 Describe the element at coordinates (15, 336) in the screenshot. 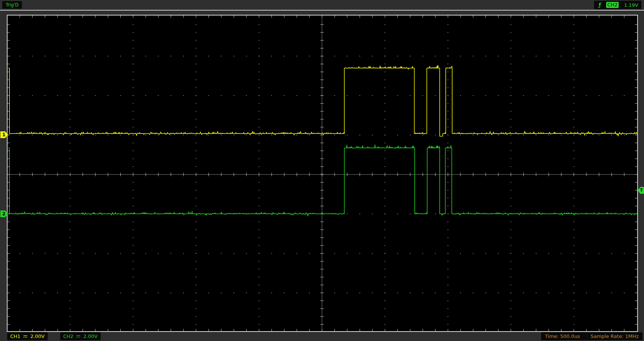

I see `ch1-label: CH1` at that location.